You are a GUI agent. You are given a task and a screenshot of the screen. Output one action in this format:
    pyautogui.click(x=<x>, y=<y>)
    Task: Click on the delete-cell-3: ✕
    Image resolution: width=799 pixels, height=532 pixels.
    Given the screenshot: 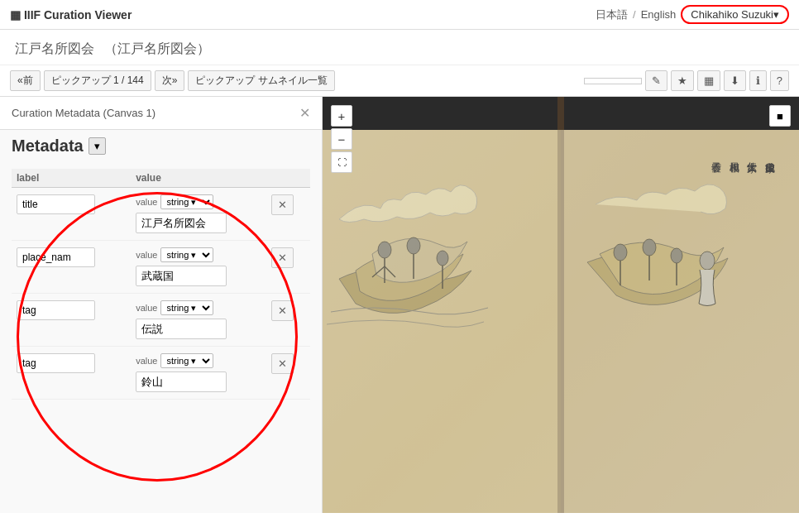 What is the action you would take?
    pyautogui.click(x=288, y=373)
    